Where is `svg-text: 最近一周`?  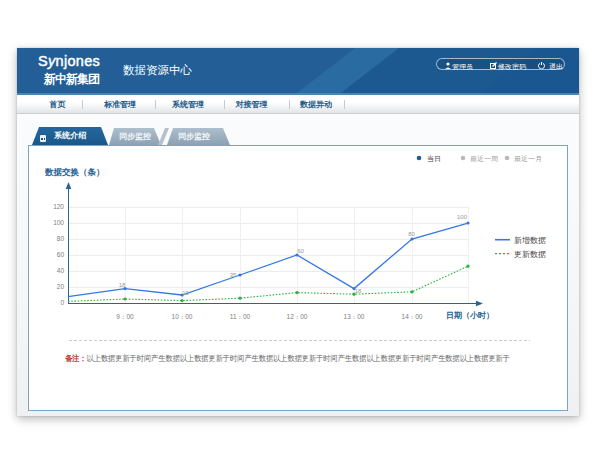 svg-text: 最近一周 is located at coordinates (484, 158).